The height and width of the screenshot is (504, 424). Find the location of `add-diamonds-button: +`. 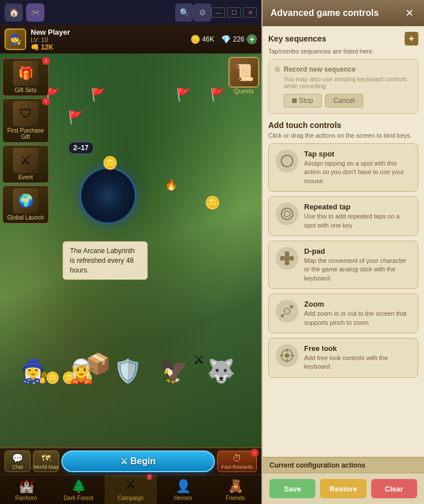

add-diamonds-button: + is located at coordinates (252, 39).